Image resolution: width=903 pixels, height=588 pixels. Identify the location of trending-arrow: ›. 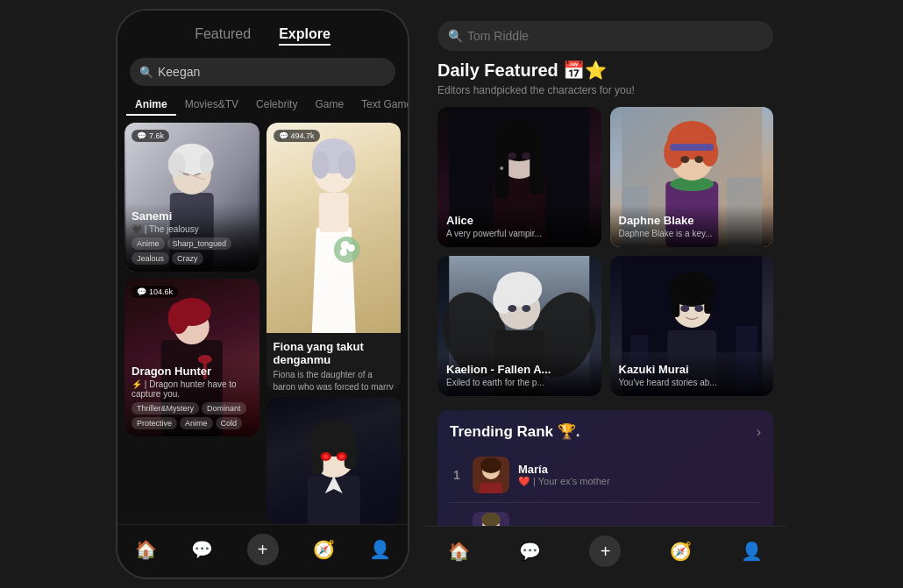
(759, 432).